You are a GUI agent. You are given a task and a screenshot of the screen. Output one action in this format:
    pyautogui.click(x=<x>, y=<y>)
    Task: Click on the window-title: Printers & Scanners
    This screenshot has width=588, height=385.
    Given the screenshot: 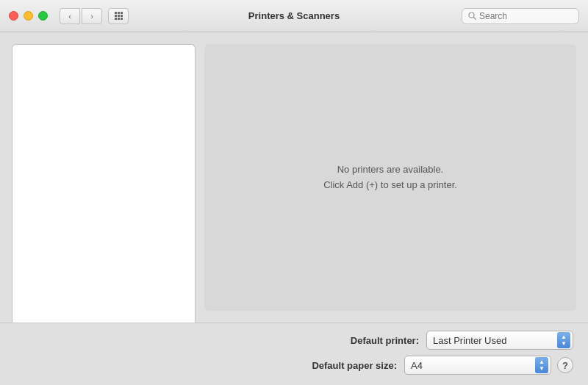 What is the action you would take?
    pyautogui.click(x=294, y=16)
    